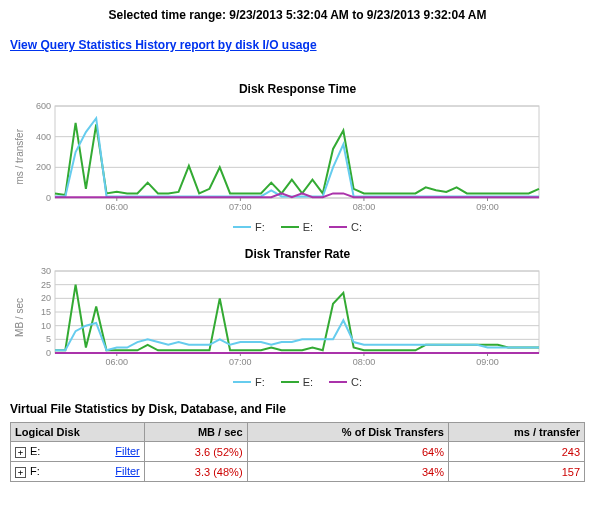  I want to click on svg-text: 200, so click(44, 167).